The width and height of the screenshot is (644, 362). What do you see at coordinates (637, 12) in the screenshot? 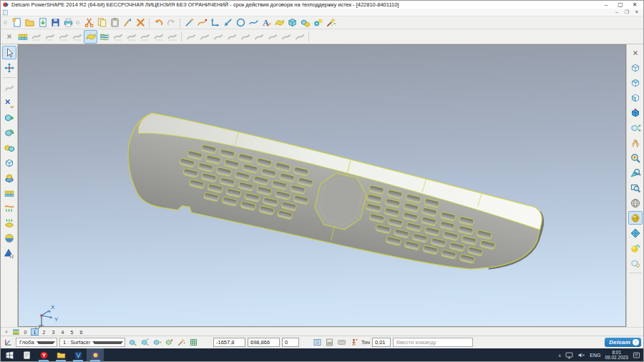
I see `mdi-close-button: ✕` at bounding box center [637, 12].